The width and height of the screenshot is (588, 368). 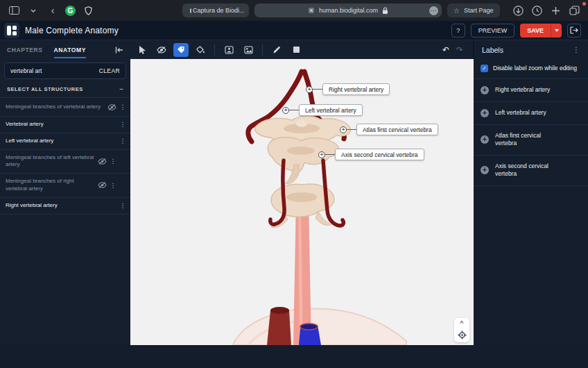 I want to click on chevron-down-icon, so click(x=33, y=10).